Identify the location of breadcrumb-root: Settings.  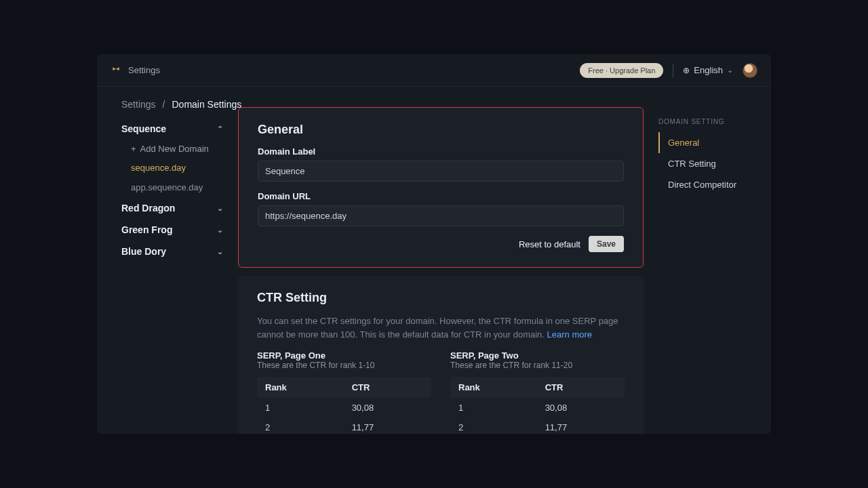
(138, 104).